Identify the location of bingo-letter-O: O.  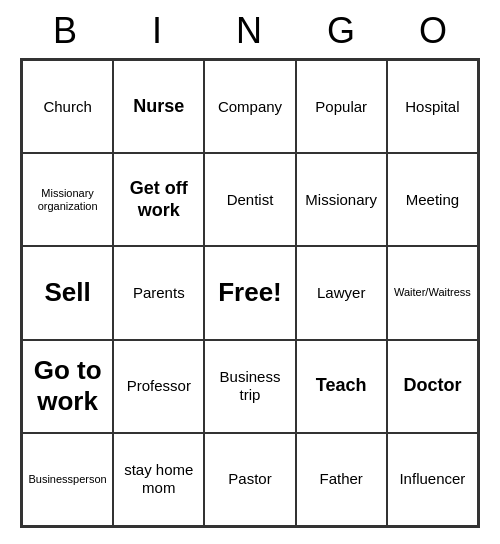
(434, 31).